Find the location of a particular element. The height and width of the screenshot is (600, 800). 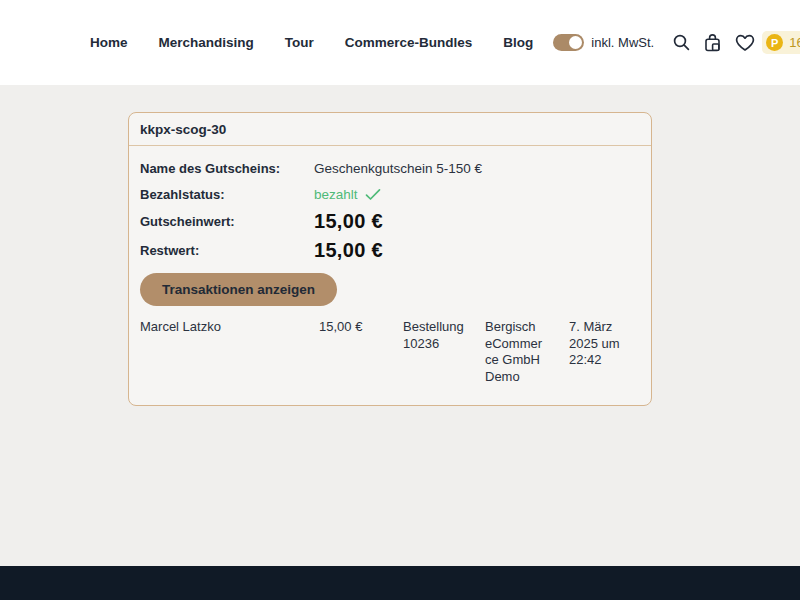

transaction-date: 7. März 2025 um 22:42 is located at coordinates (604, 352).